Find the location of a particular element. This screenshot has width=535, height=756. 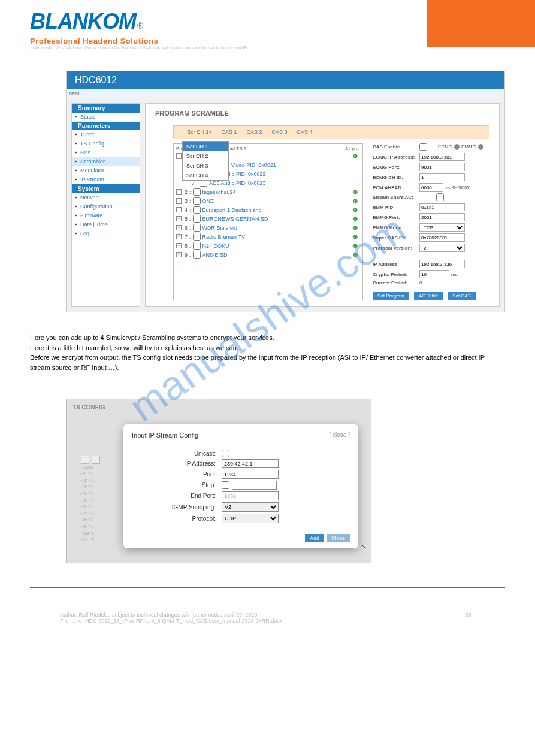

back-tb-btn1 is located at coordinates (85, 460).